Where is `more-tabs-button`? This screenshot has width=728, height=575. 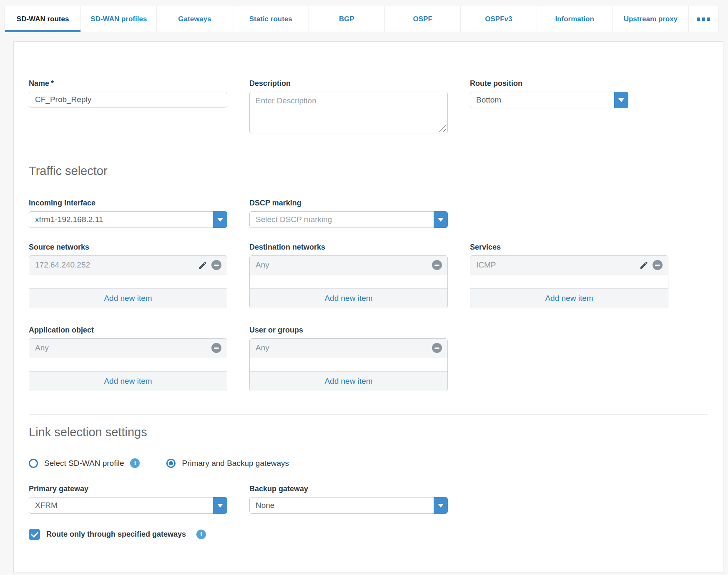 more-tabs-button is located at coordinates (703, 19).